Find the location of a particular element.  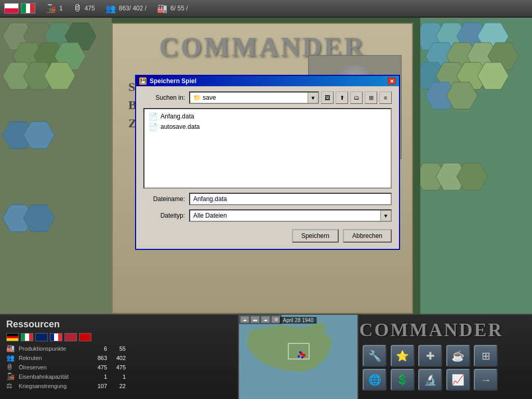

manpower-icon: 👥 is located at coordinates (111, 8).